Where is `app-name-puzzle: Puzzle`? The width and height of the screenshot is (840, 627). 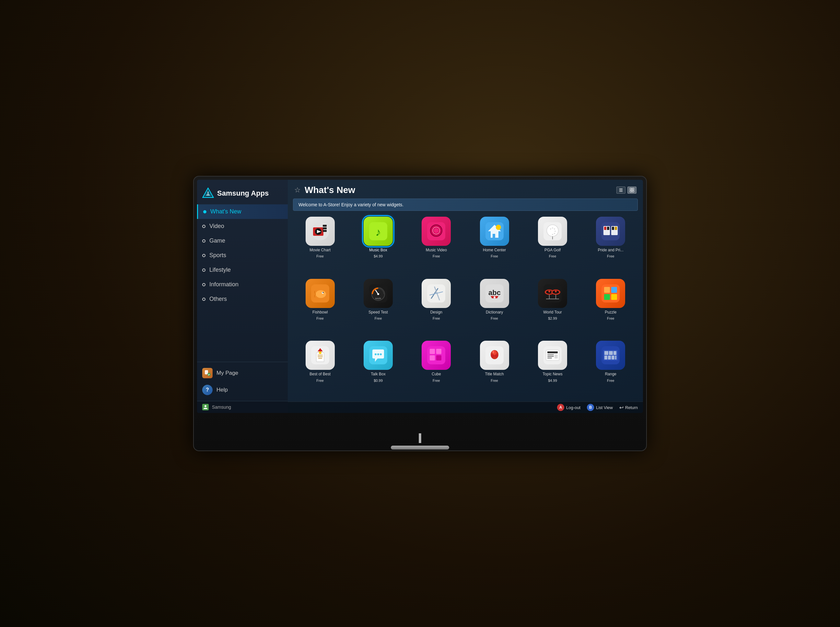 app-name-puzzle: Puzzle is located at coordinates (611, 312).